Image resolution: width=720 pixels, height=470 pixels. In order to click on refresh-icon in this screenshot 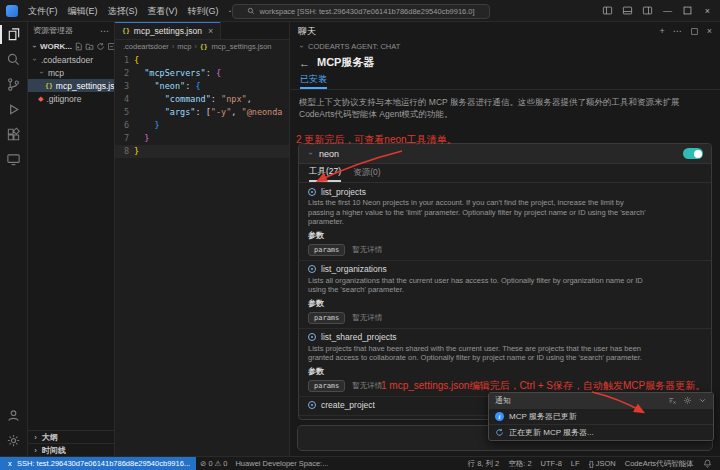, I will do `click(100, 46)`.